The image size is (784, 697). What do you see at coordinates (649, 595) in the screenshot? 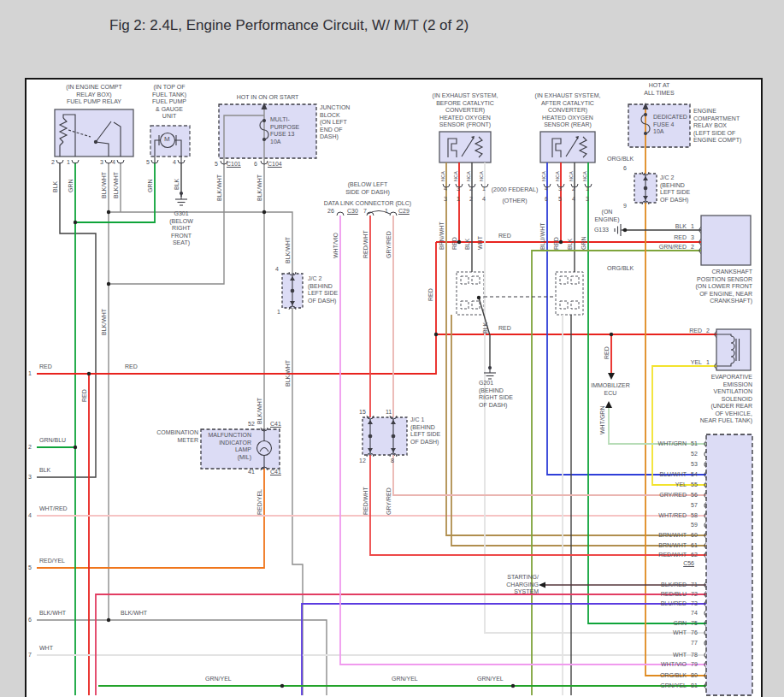
I see `ecm-pin-row-72: RED/BLU72` at bounding box center [649, 595].